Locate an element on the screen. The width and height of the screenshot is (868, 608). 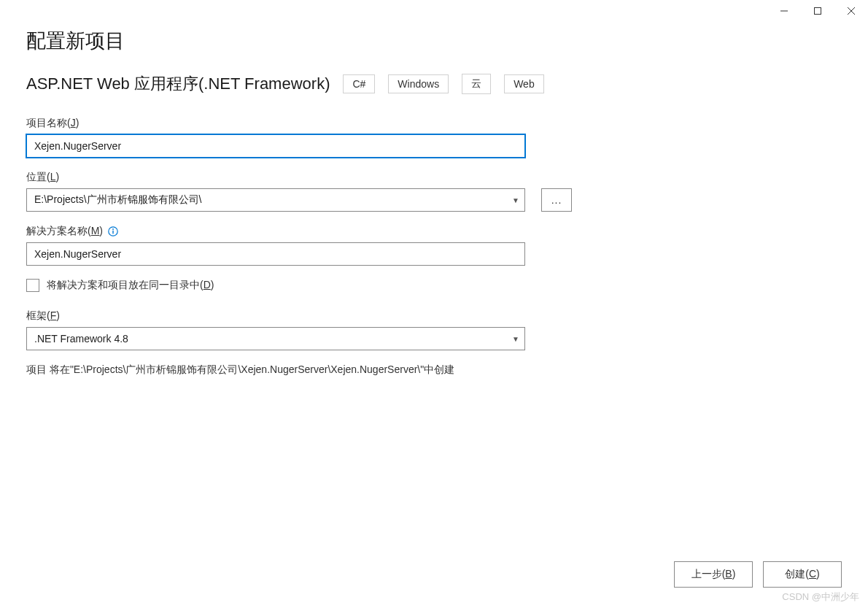
same-directory-label: 将解决方案和项目放在同一目录中(D) is located at coordinates (130, 285).